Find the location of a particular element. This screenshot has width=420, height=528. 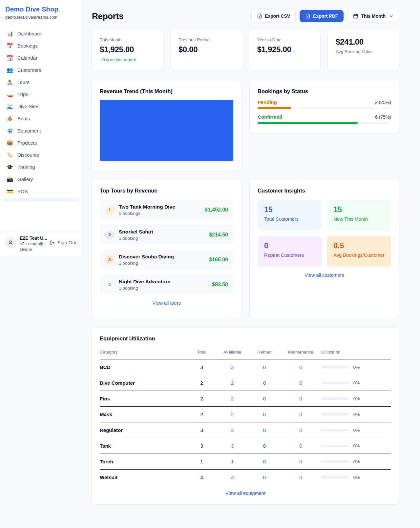

column-header-rented: Rented is located at coordinates (264, 353).